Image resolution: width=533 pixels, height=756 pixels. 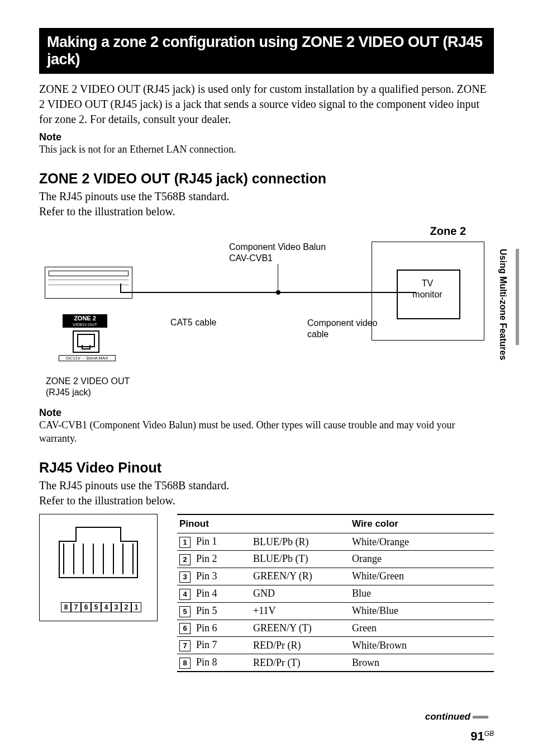 What do you see at coordinates (86, 342) in the screenshot?
I see `rj45-port-icon` at bounding box center [86, 342].